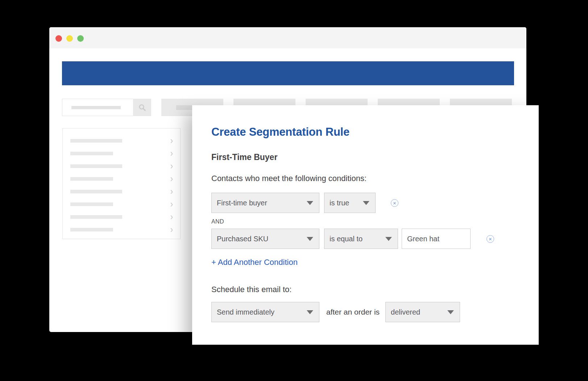 Image resolution: width=588 pixels, height=381 pixels. I want to click on search-input, so click(98, 107).